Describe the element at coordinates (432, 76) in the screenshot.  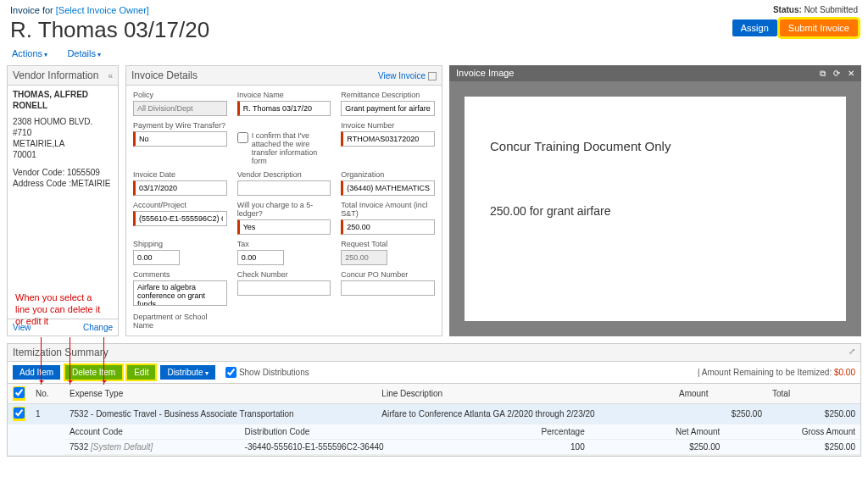
I see `popup-icon` at that location.